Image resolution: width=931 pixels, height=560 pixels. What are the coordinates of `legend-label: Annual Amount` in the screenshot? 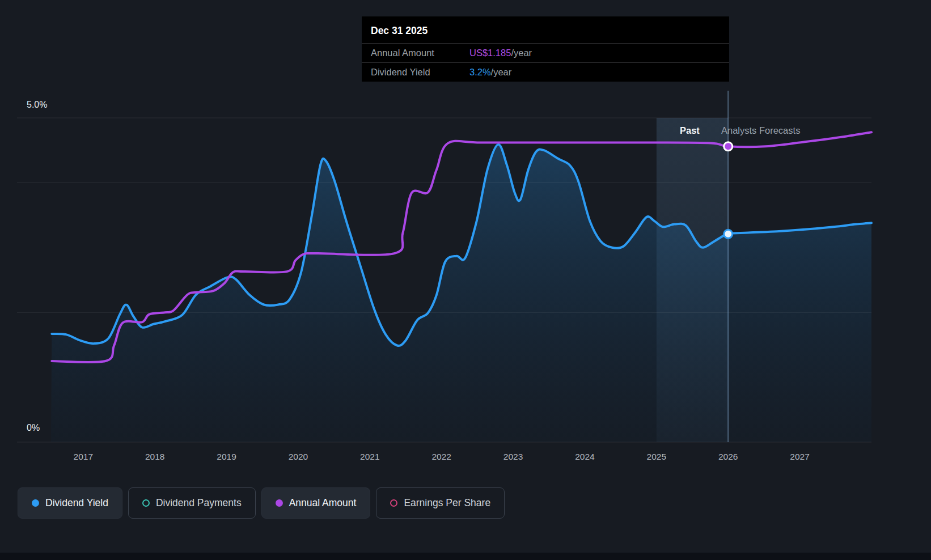 It's located at (323, 503).